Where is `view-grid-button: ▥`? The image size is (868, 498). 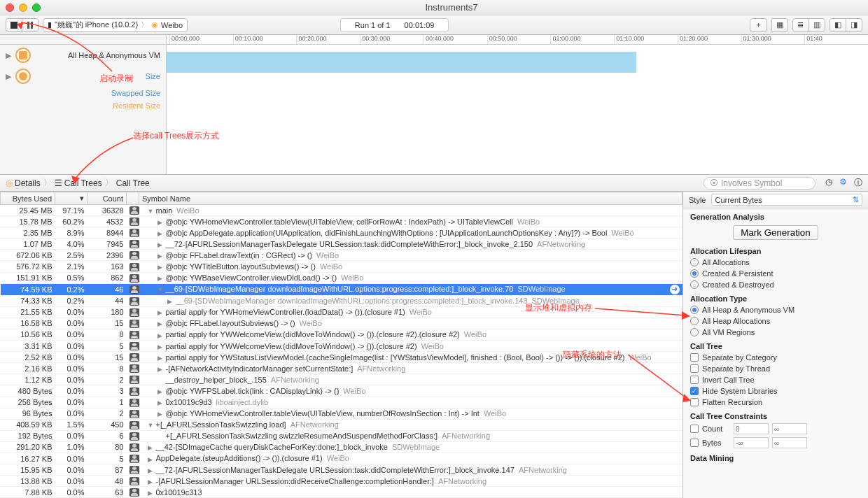
view-grid-button: ▥ is located at coordinates (817, 25).